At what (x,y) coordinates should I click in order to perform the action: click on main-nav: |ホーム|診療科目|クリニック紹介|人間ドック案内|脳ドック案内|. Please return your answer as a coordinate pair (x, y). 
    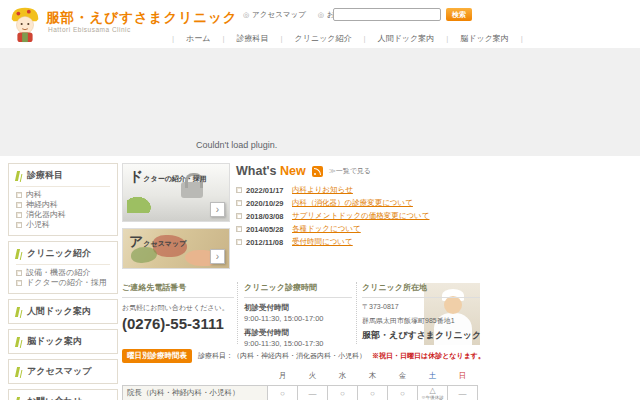
    Looking at the image, I should click on (348, 38).